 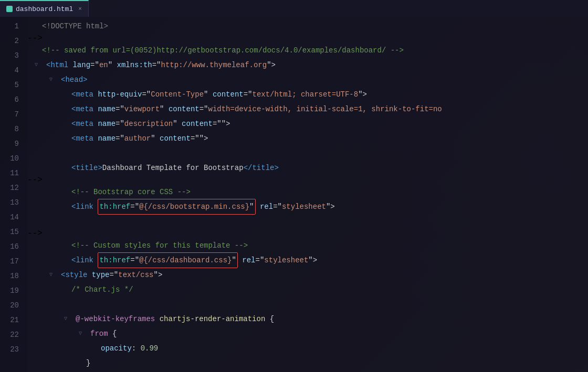 I want to click on val-type: text/css, so click(x=135, y=275).